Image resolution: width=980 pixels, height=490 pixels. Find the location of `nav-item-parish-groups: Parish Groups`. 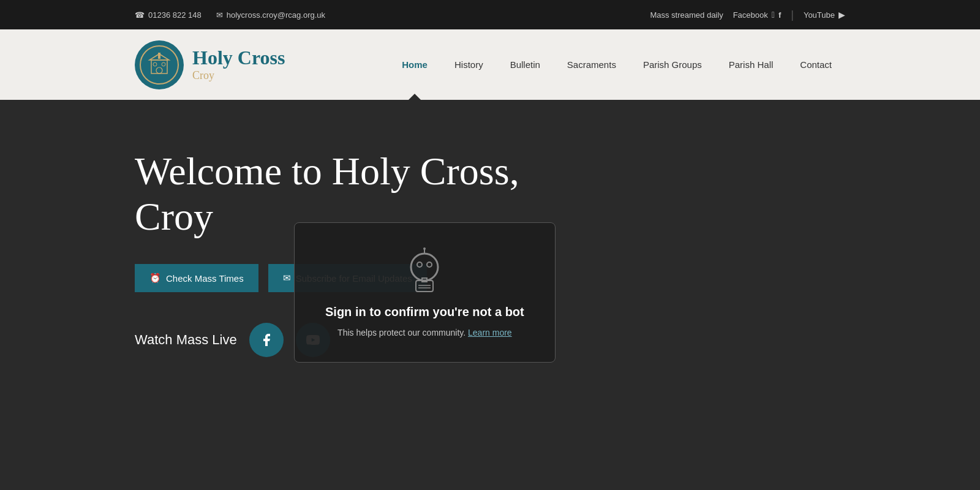

nav-item-parish-groups: Parish Groups is located at coordinates (673, 65).